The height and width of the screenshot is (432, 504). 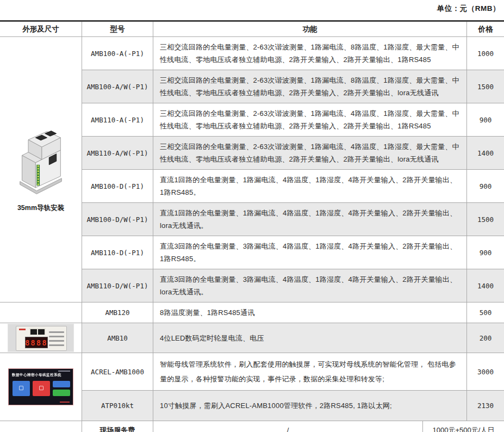 What do you see at coordinates (117, 29) in the screenshot?
I see `header-model: 型号` at bounding box center [117, 29].